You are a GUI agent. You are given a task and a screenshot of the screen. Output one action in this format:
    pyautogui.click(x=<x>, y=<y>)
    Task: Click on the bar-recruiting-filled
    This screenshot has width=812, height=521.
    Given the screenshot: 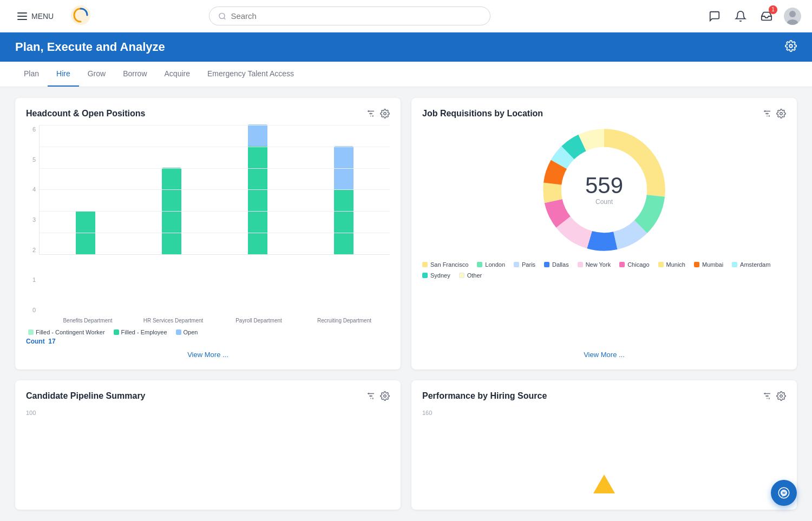 What is the action you would take?
    pyautogui.click(x=344, y=222)
    